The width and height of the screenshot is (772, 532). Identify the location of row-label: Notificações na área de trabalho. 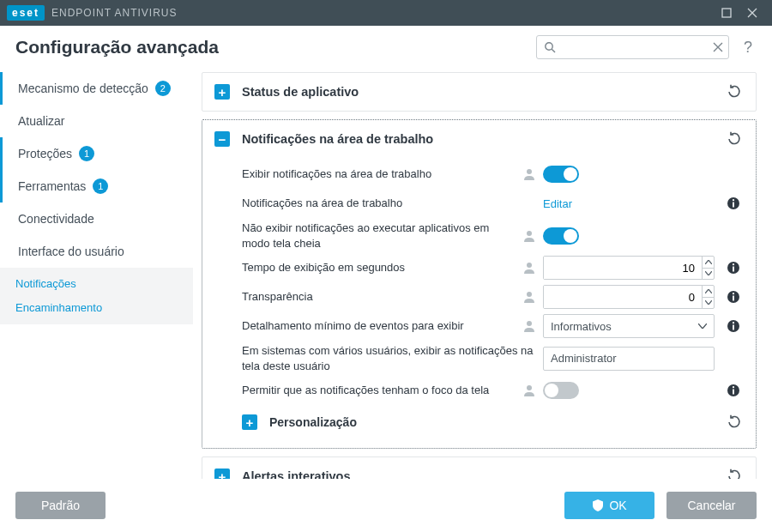
(393, 203).